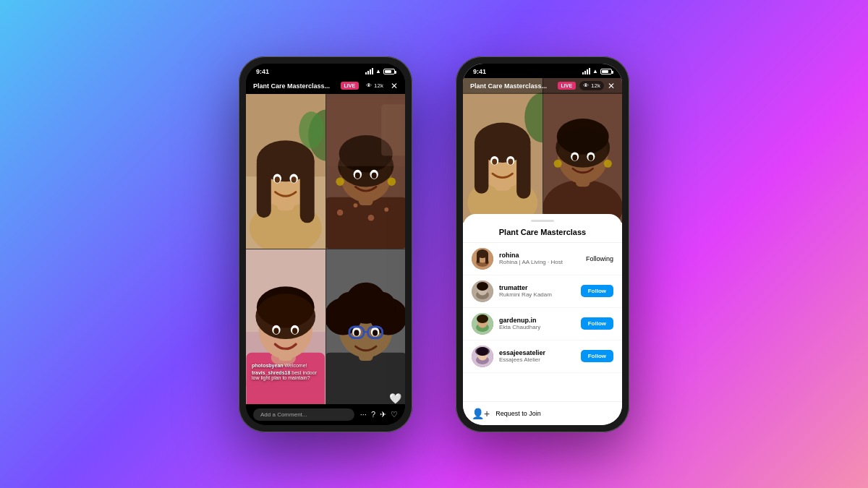  I want to click on video-cell-4: 🤍, so click(366, 327).